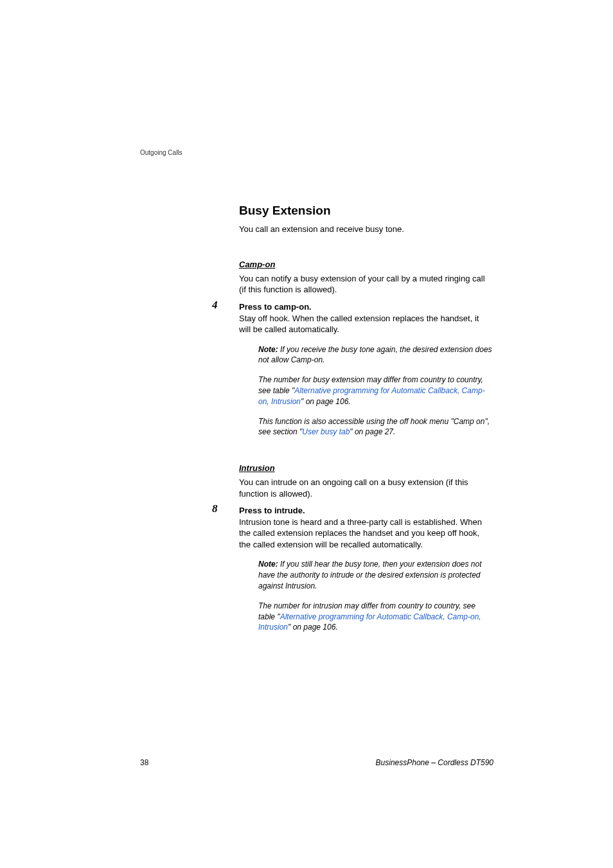 This screenshot has width=613, height=868. Describe the element at coordinates (366, 527) in the screenshot. I see `intrusion-step: 8 Press to intrude. Intrusion tone is he…` at that location.